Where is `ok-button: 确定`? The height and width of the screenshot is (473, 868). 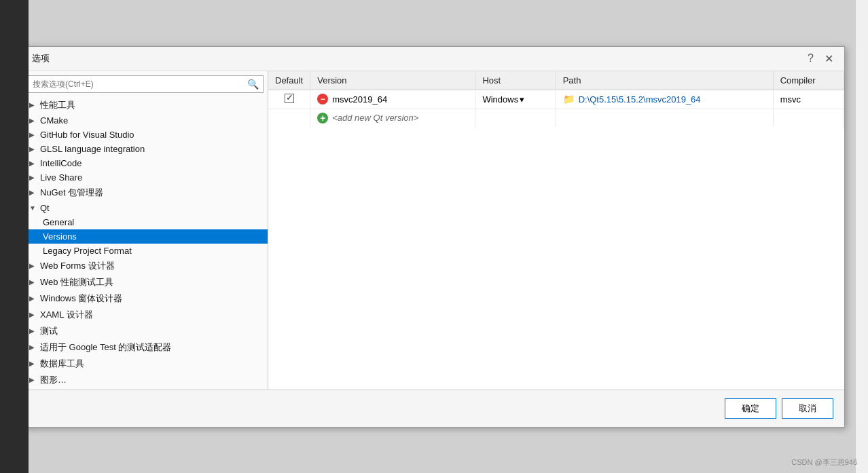 ok-button: 确定 is located at coordinates (751, 409).